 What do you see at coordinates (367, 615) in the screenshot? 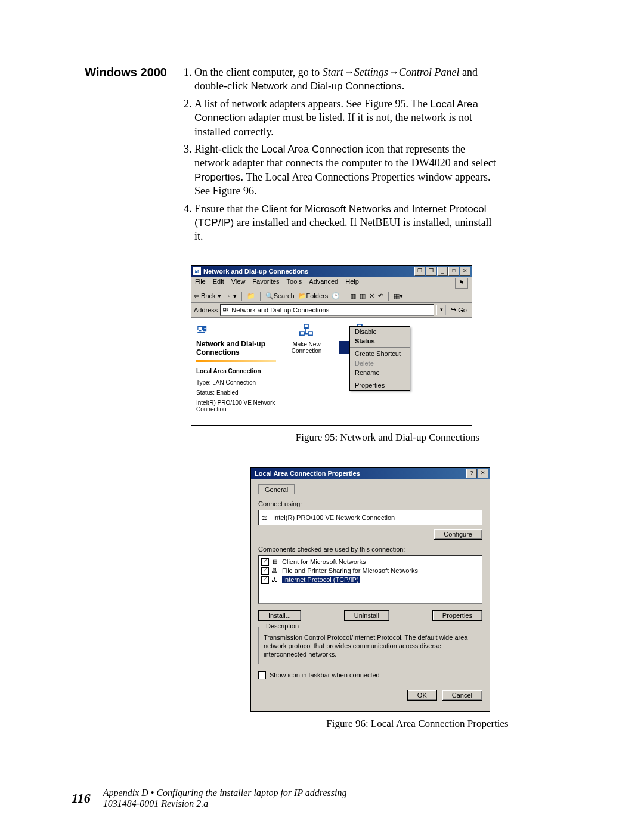
I see `uninstall-button: Uninstall` at bounding box center [367, 615].